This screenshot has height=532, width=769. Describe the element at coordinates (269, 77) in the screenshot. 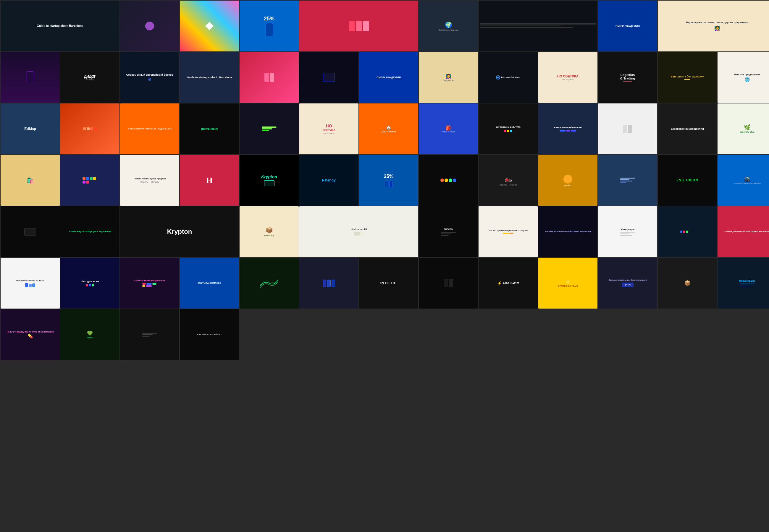

I see `tile-red-app` at that location.